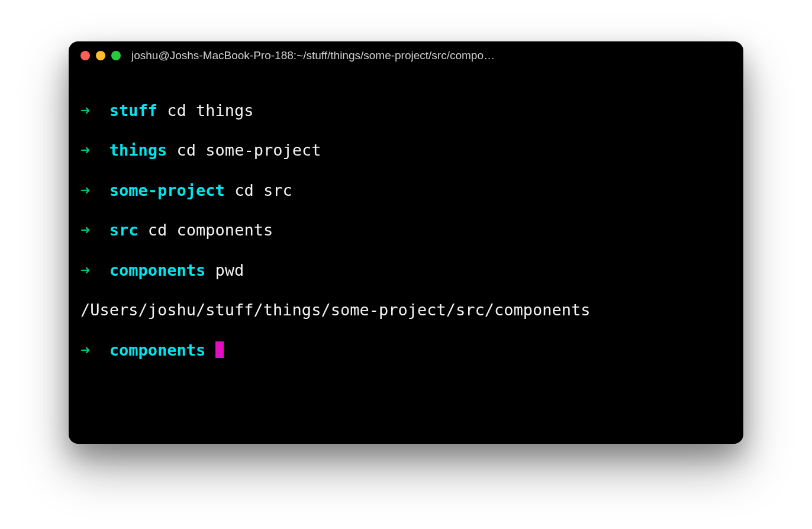  I want to click on prompt-dir: stuff, so click(134, 110).